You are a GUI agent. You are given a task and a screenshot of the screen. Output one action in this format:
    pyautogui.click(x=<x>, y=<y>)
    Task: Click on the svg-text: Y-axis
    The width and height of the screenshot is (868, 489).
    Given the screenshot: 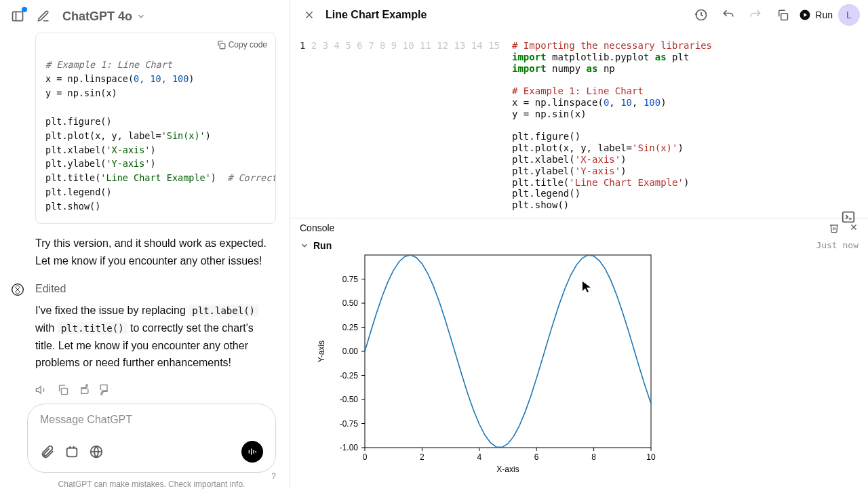 What is the action you would take?
    pyautogui.click(x=321, y=351)
    